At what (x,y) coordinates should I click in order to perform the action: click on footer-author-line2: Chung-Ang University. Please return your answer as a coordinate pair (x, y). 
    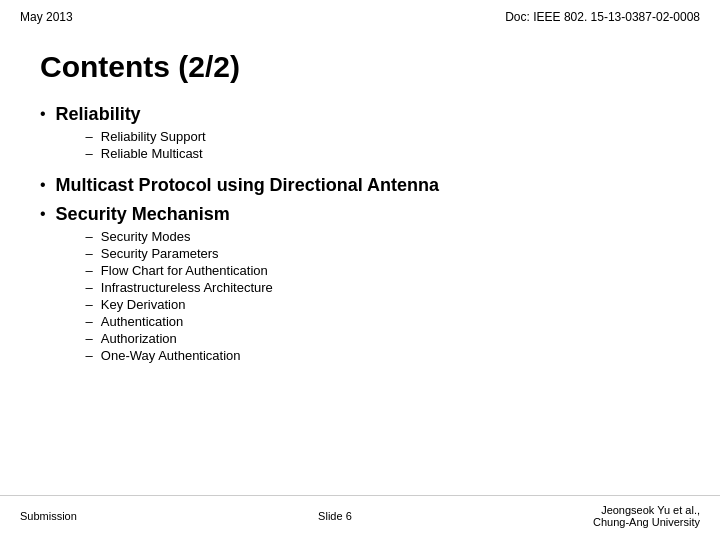
    Looking at the image, I should click on (646, 522).